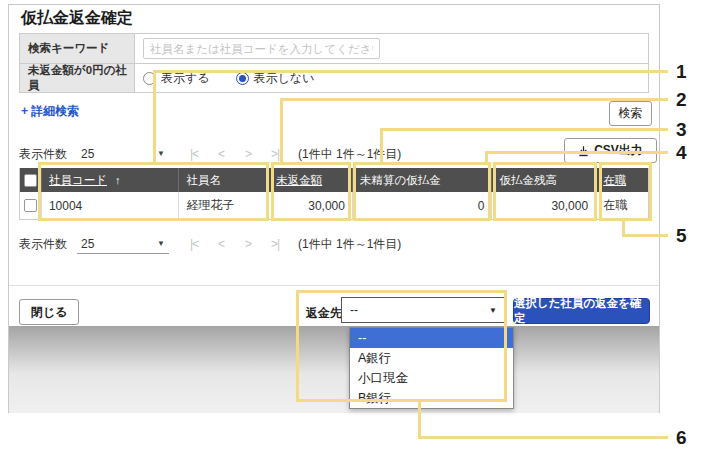 This screenshot has height=461, width=708. Describe the element at coordinates (334, 286) in the screenshot. I see `footer-divider` at that location.